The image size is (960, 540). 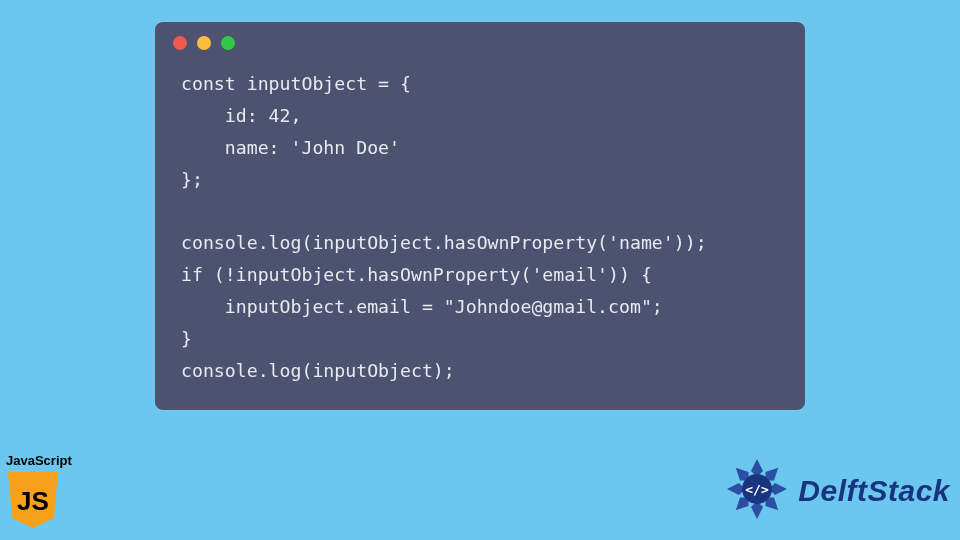 I want to click on svg-text: JS, so click(x=33, y=501).